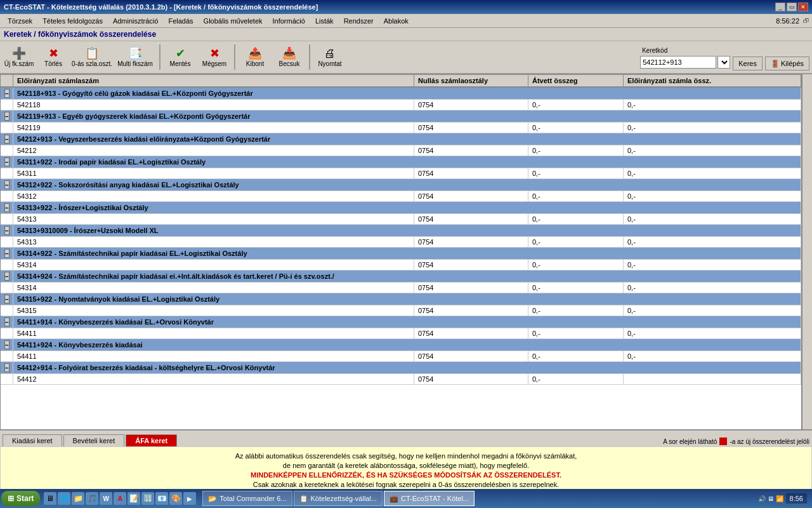  I want to click on taskbar-app-kotelezettseg: 📋 Kötelezettség-vállal..., so click(339, 498).